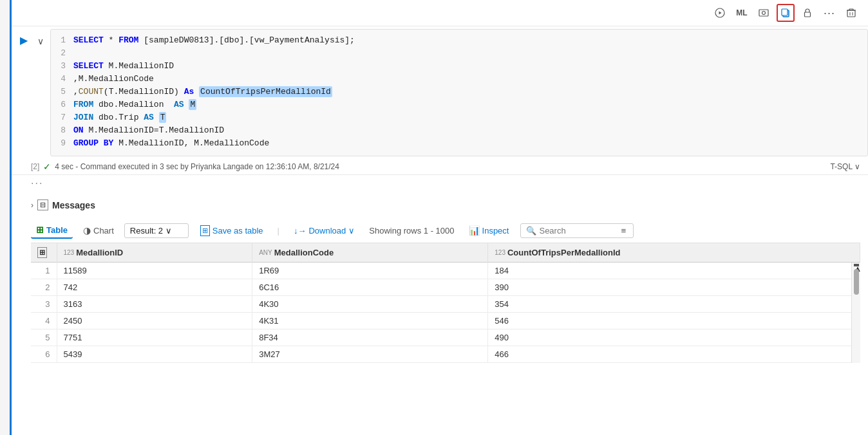 This screenshot has width=868, height=435. I want to click on download-btn: ↓→ Download ∨, so click(325, 230).